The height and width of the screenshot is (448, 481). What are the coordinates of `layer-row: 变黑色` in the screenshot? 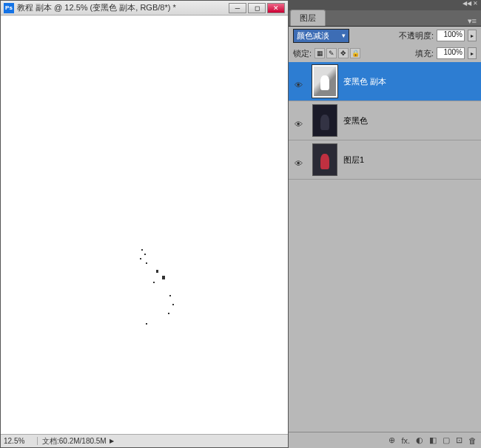 It's located at (385, 121).